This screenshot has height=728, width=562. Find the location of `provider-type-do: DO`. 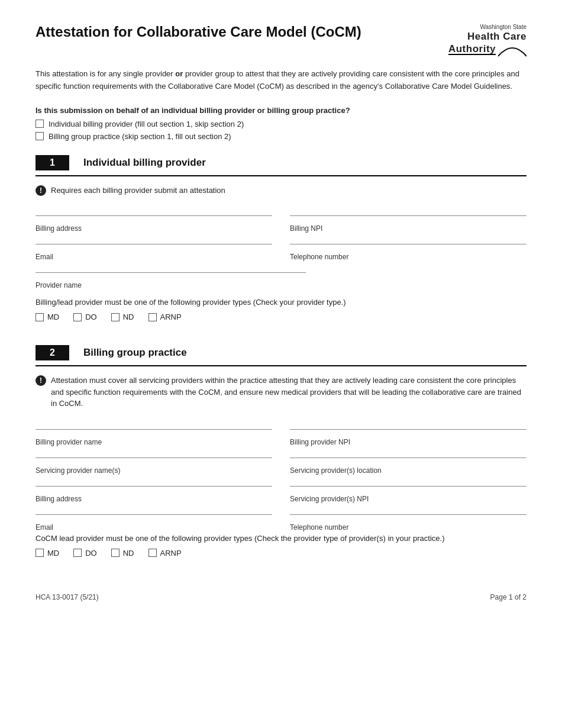

provider-type-do: DO is located at coordinates (85, 317).